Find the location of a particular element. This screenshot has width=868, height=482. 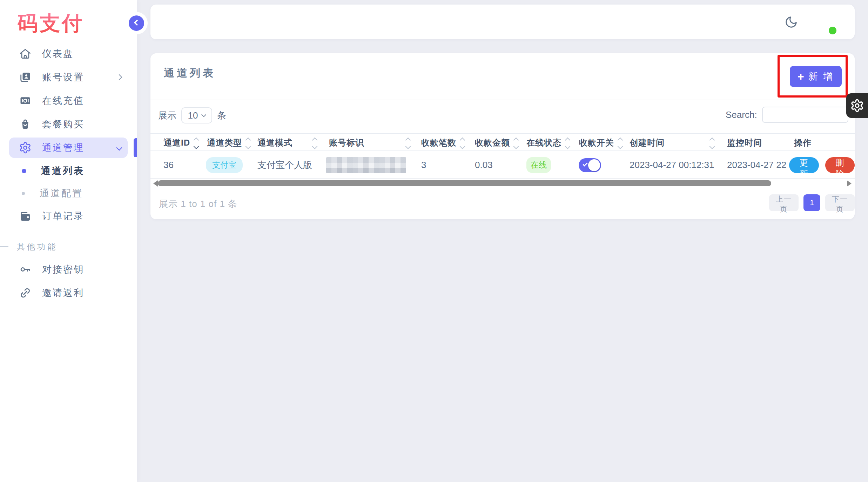

column-header-channel-type: 通道类型 is located at coordinates (229, 143).